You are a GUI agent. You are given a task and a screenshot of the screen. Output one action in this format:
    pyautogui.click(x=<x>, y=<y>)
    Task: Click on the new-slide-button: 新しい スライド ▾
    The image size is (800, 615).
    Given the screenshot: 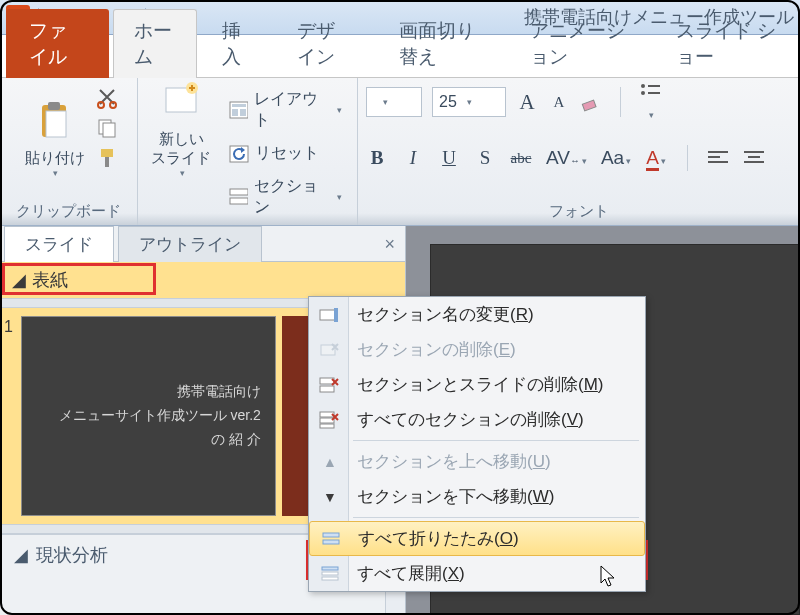 What is the action you would take?
    pyautogui.click(x=181, y=133)
    